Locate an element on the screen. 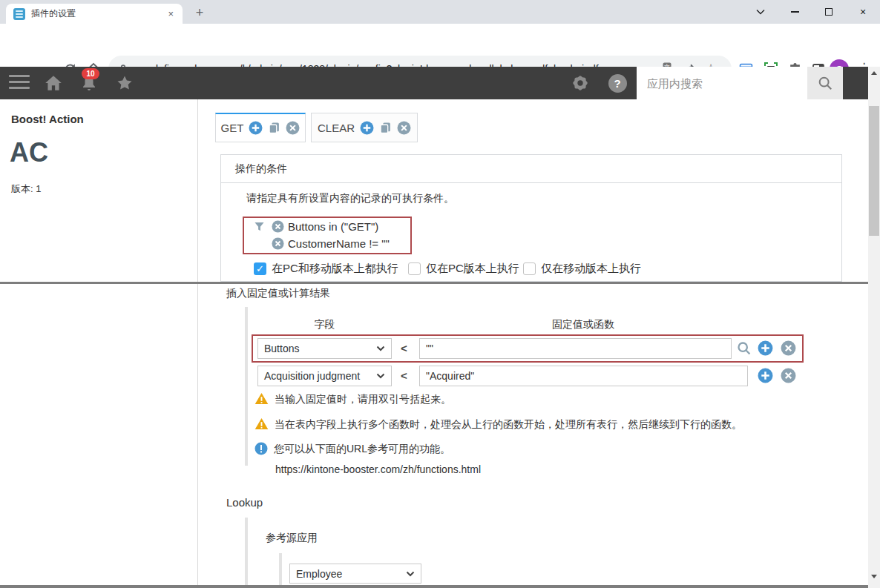  note-warning: 当在表内字段上执行多个函数时，处理会从上行的函数开始，处理所有表行，然后继续到下… is located at coordinates (499, 424).